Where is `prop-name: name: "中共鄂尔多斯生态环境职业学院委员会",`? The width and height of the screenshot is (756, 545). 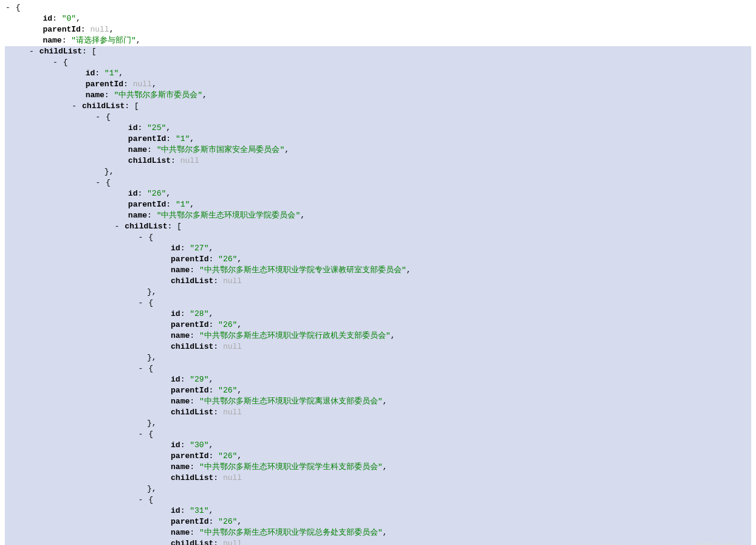 prop-name: name: "中共鄂尔多斯生态环境职业学院委员会", is located at coordinates (378, 216).